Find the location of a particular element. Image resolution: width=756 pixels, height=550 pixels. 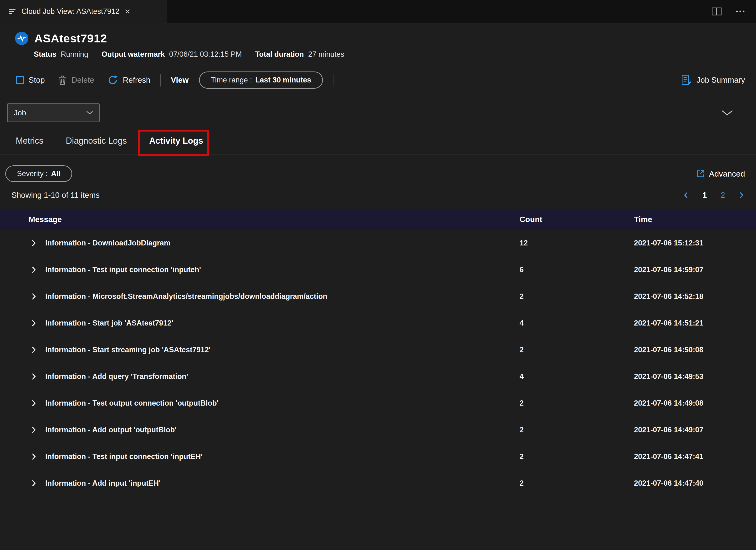

log-message: Information - Add query 'Transformation' is located at coordinates (117, 377).